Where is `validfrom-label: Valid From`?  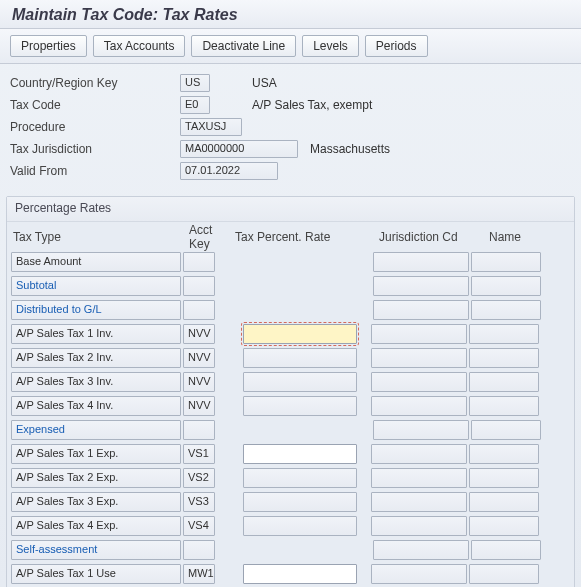
validfrom-label: Valid From is located at coordinates (95, 171).